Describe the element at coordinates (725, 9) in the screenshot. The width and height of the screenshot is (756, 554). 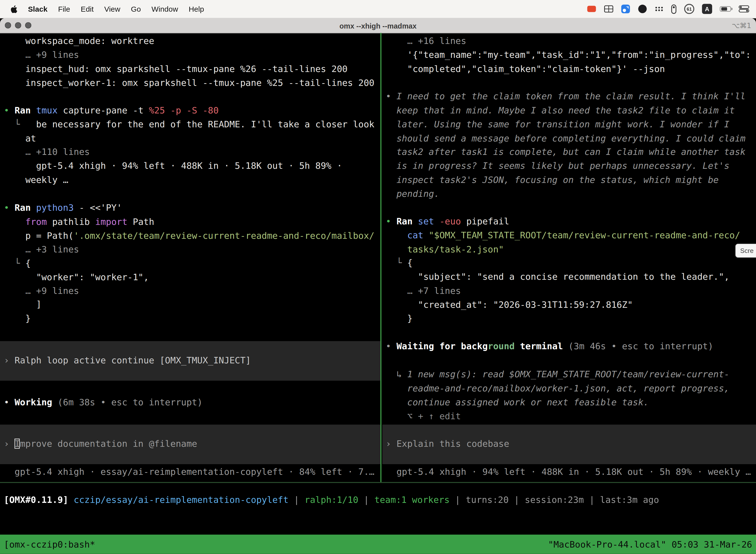
I see `battery-icon` at that location.